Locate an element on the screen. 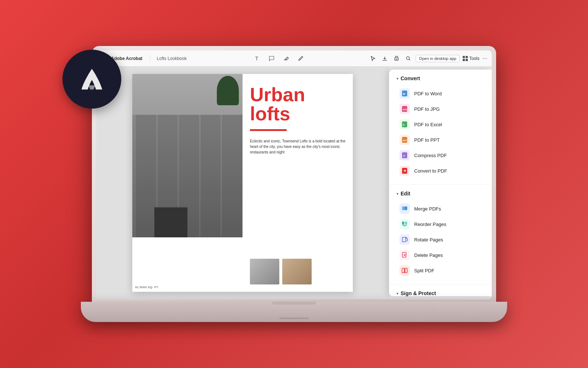 This screenshot has height=368, width=588. toolbar: Adobe Acrobat Lofts Lookbook T is located at coordinates (294, 59).